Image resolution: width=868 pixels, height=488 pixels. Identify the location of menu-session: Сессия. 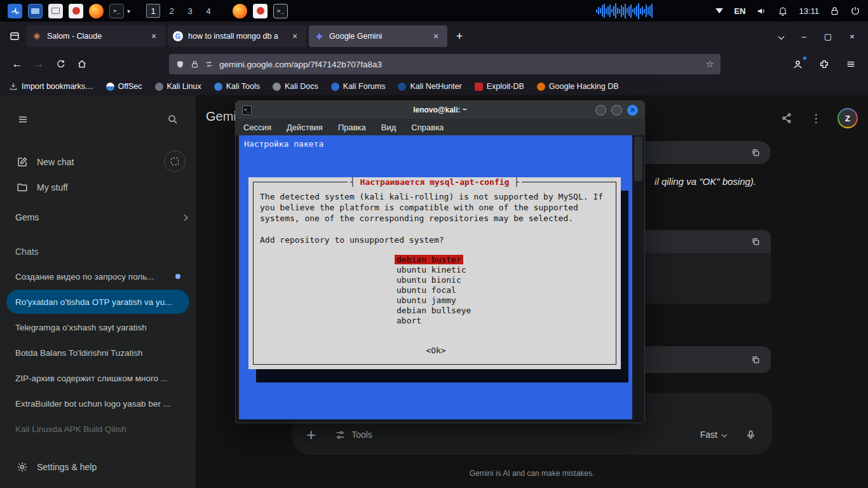
(257, 127).